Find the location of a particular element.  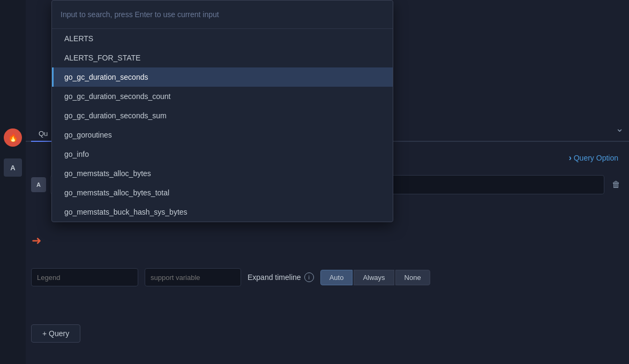

fire-icon: 🔥 is located at coordinates (13, 138).